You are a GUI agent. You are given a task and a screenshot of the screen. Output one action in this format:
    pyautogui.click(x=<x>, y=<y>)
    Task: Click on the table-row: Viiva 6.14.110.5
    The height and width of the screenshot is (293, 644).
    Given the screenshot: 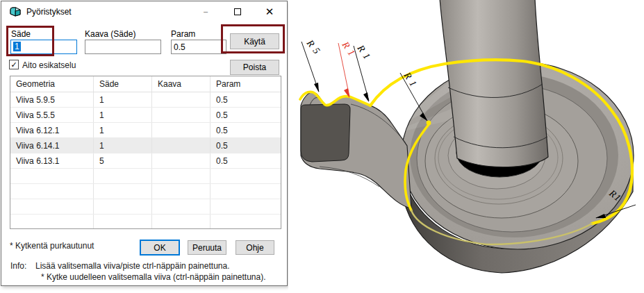 What is the action you would take?
    pyautogui.click(x=146, y=146)
    